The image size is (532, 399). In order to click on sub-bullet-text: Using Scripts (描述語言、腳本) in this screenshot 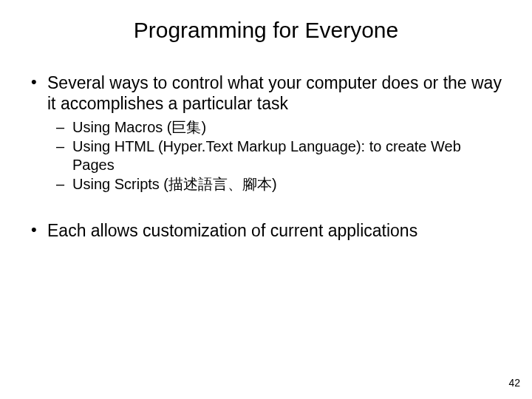, I will do `click(174, 184)`.